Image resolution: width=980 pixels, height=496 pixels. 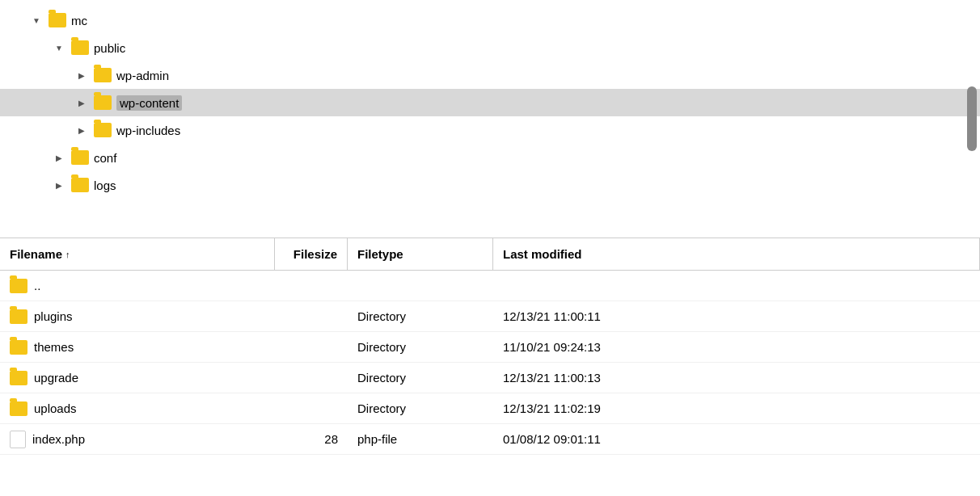 I want to click on chevron-wp-admin, so click(x=82, y=75).